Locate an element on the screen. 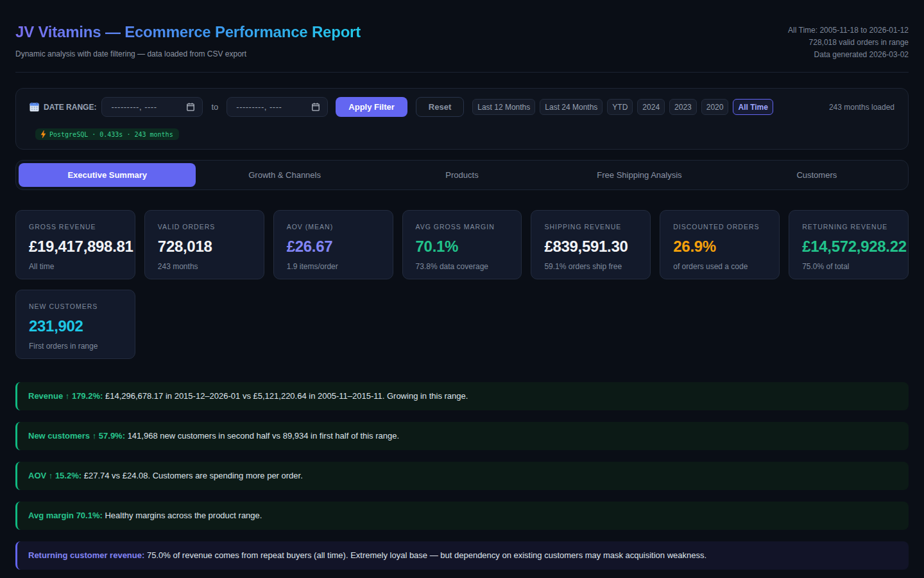  kpi-sublabel: 1.9 items/order is located at coordinates (334, 267).